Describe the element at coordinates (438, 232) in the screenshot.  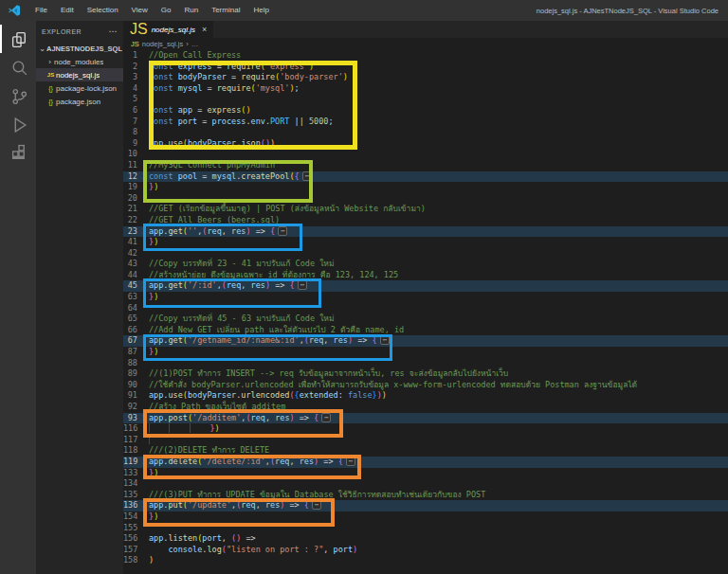
I see `line-text: app.get('',(req, res) => {⋯` at that location.